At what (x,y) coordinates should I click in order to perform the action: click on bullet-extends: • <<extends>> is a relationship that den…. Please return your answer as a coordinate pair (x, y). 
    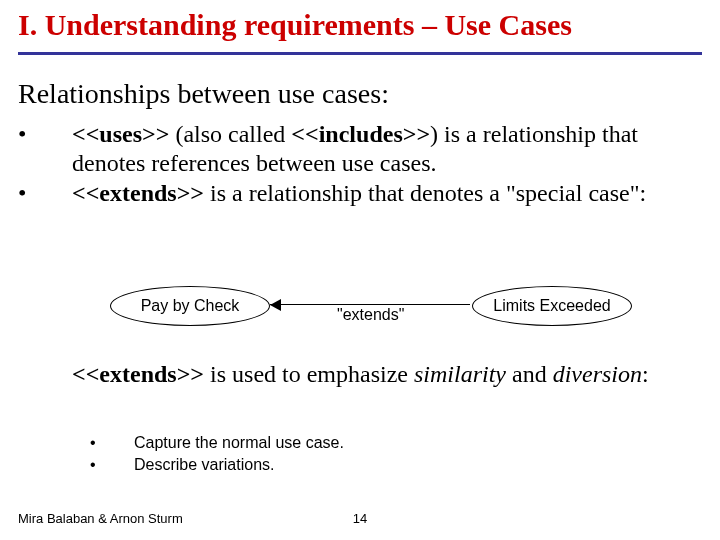
    Looking at the image, I should click on (360, 194).